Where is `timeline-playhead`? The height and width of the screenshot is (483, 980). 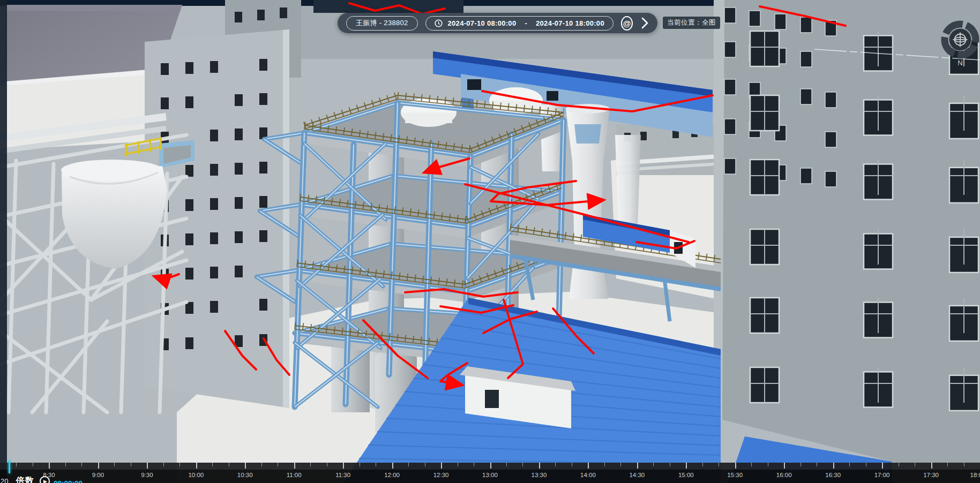
timeline-playhead is located at coordinates (10, 467).